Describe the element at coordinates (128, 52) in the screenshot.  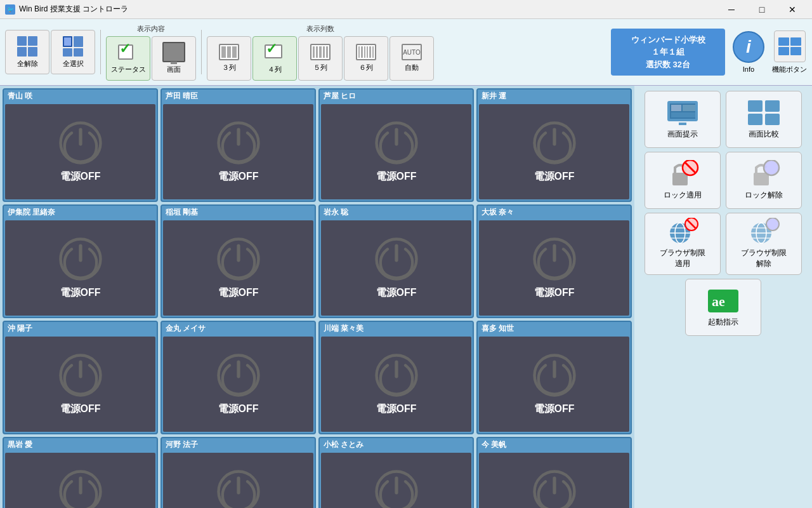
I see `status-icon: ✓` at that location.